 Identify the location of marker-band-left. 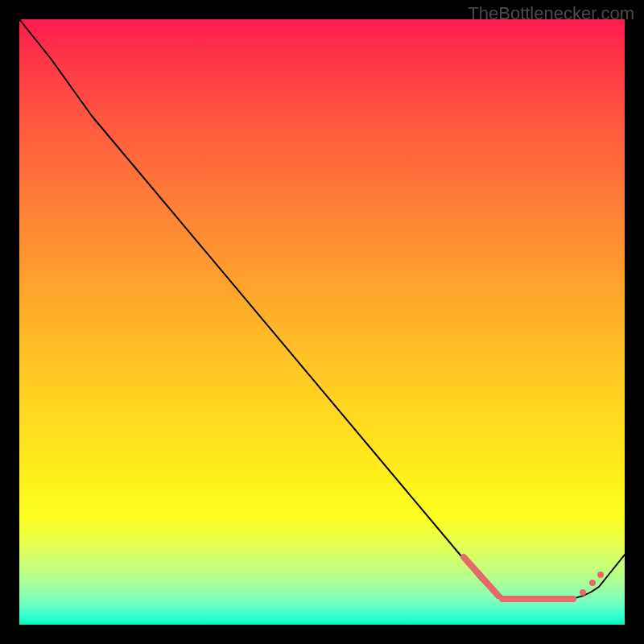
(481, 576).